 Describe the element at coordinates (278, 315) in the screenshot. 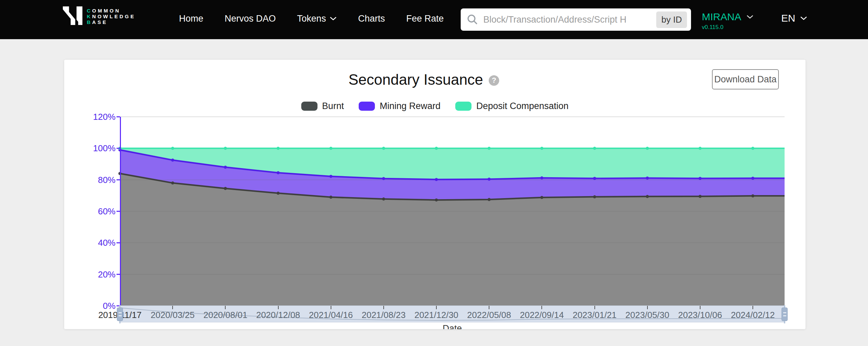

I see `x-axis-label: 2020/12/08` at that location.